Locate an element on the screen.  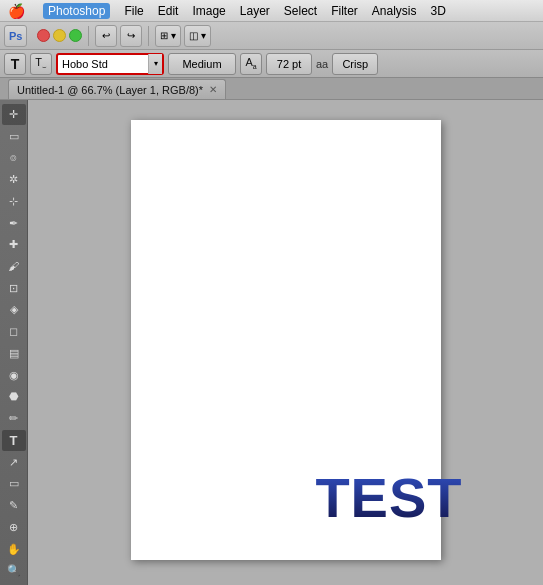
type-tool-icon: T is located at coordinates (16, 64).